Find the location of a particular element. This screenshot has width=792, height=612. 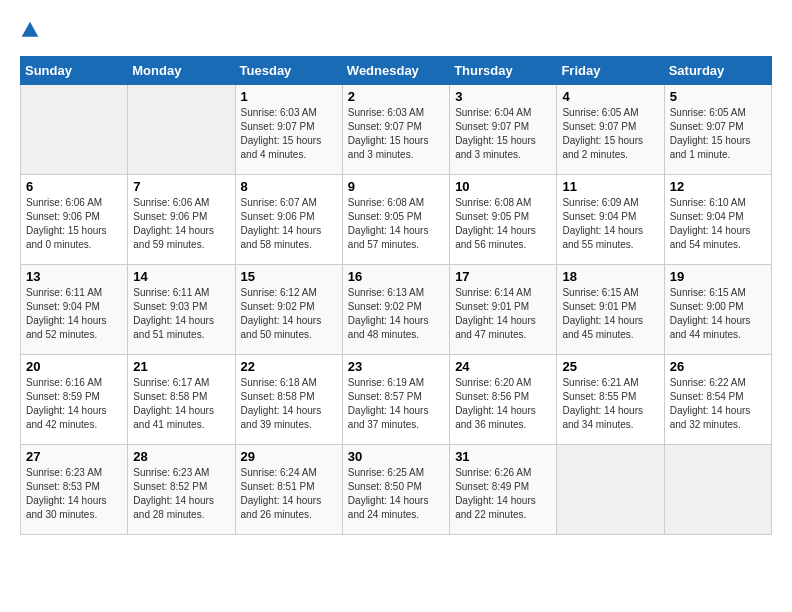

day-number: 6 is located at coordinates (74, 186).